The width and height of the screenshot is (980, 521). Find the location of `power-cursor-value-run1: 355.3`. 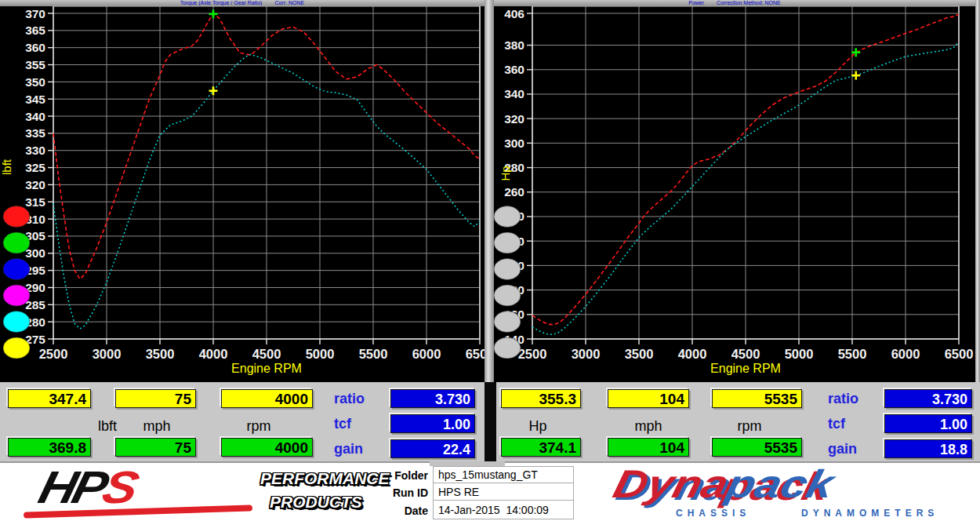

power-cursor-value-run1: 355.3 is located at coordinates (541, 399).